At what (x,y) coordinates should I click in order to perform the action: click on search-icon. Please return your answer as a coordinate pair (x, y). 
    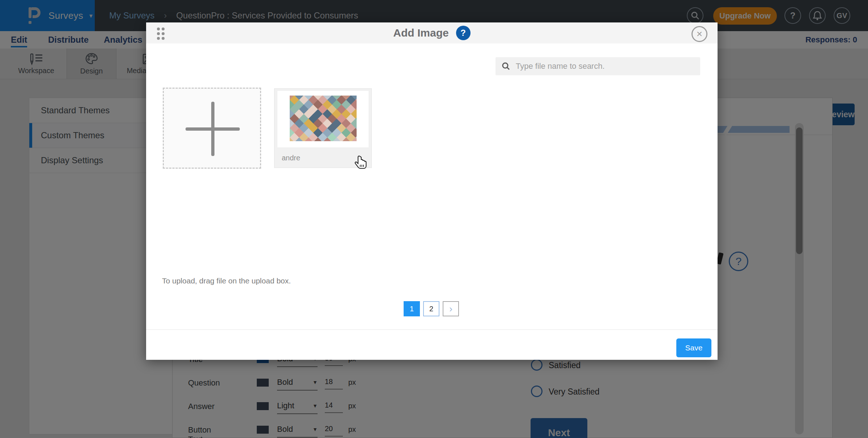
    Looking at the image, I should click on (506, 66).